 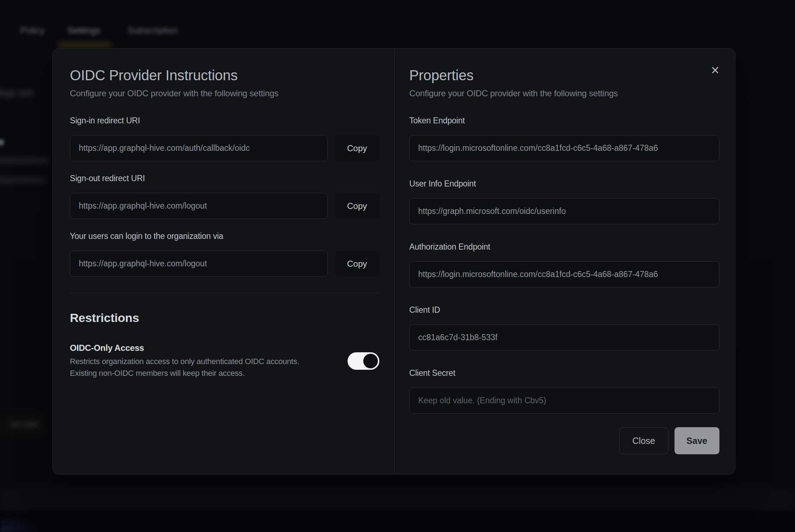 What do you see at coordinates (225, 196) in the screenshot?
I see `field-group: Sign-out redirect URI Copy` at bounding box center [225, 196].